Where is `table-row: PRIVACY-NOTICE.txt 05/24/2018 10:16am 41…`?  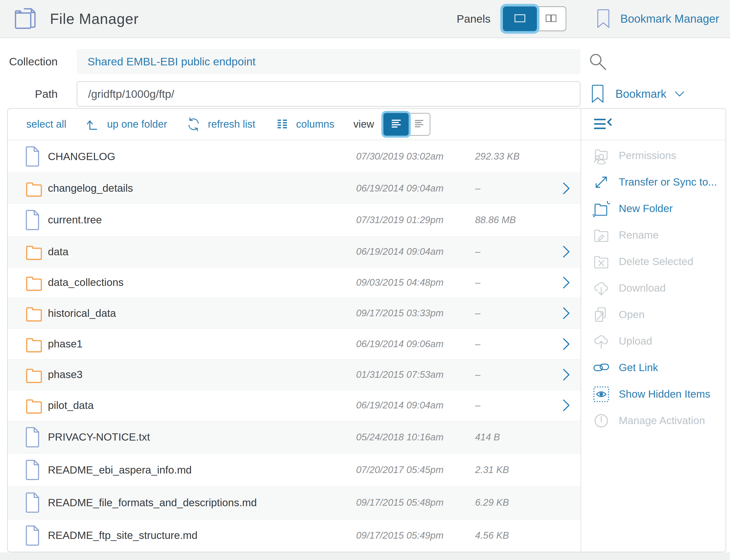 table-row: PRIVACY-NOTICE.txt 05/24/2018 10:16am 41… is located at coordinates (294, 437).